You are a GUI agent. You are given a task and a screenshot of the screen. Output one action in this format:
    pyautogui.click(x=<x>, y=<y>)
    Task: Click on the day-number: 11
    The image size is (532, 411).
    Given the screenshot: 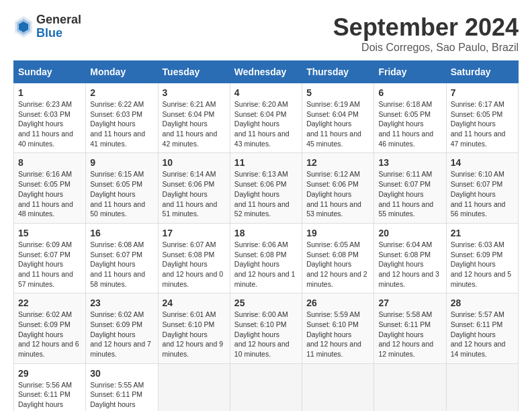 What is the action you would take?
    pyautogui.click(x=266, y=163)
    